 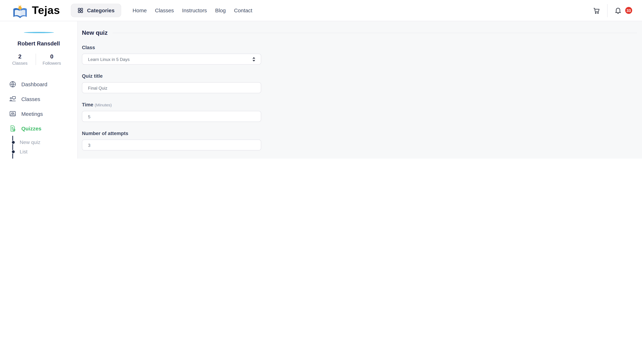 I want to click on class-label: Class, so click(x=172, y=48).